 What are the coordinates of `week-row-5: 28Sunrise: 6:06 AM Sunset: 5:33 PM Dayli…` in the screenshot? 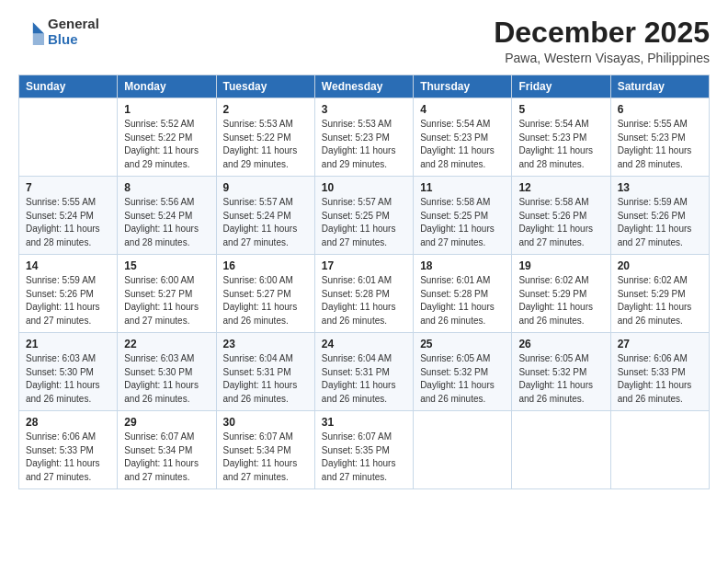 It's located at (364, 451).